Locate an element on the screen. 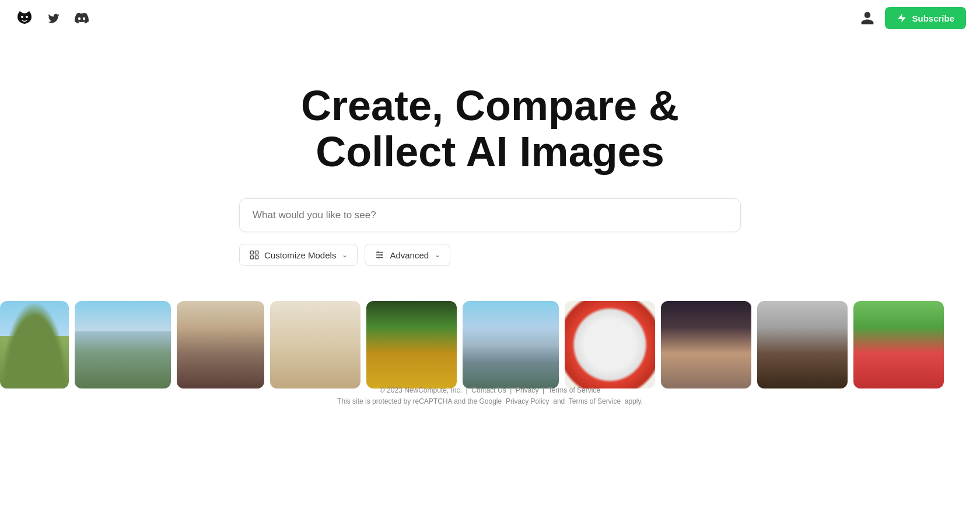  footer-and: and is located at coordinates (559, 401).